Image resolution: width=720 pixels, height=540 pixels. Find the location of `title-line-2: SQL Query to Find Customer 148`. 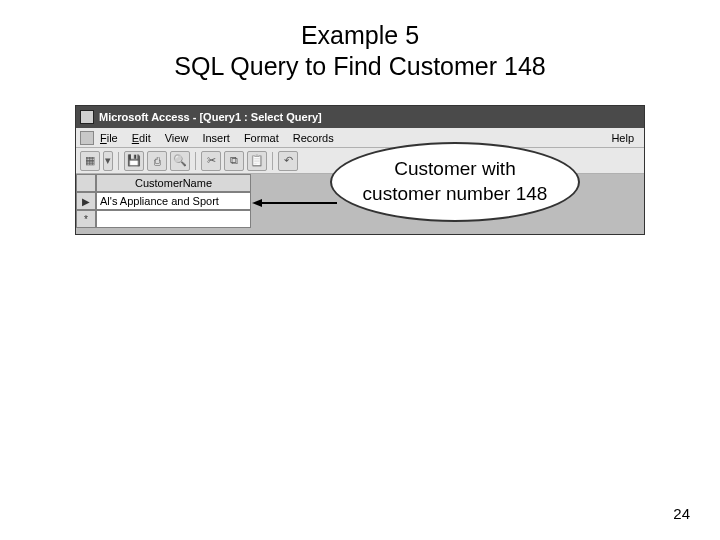

title-line-2: SQL Query to Find Customer 148 is located at coordinates (360, 66).